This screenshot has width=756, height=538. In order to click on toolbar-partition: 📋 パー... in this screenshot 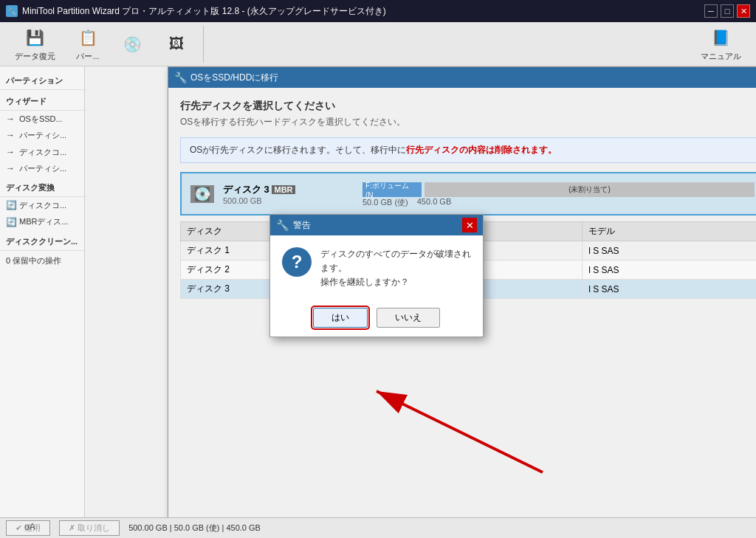, I will do `click(88, 44)`.